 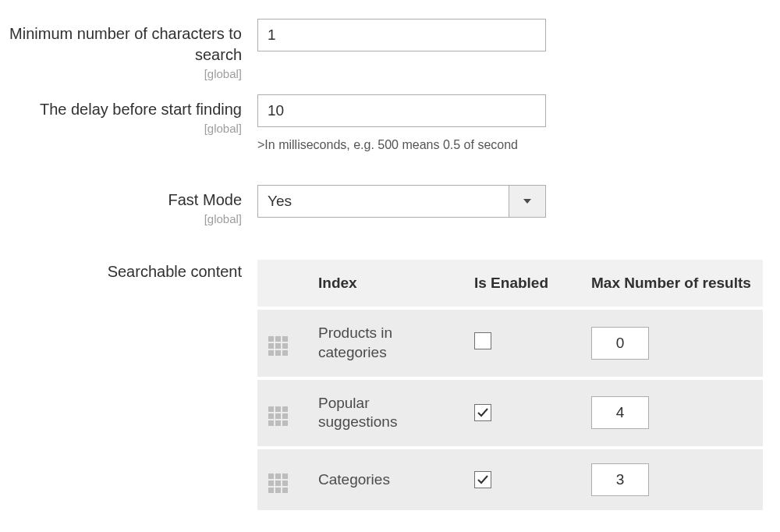 I want to click on delay-input, so click(x=402, y=111).